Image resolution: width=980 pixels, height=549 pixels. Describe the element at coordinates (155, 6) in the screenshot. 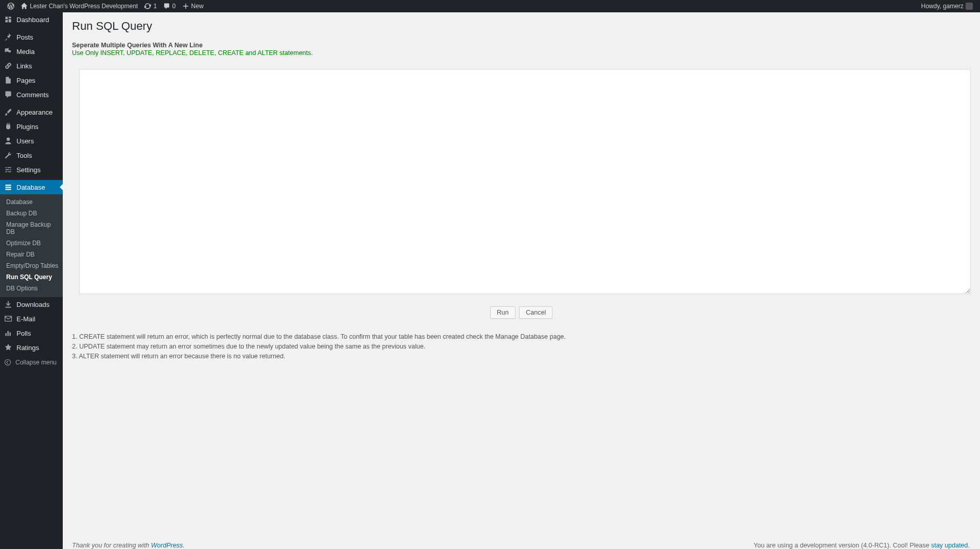

I see `updates-count: 1` at that location.